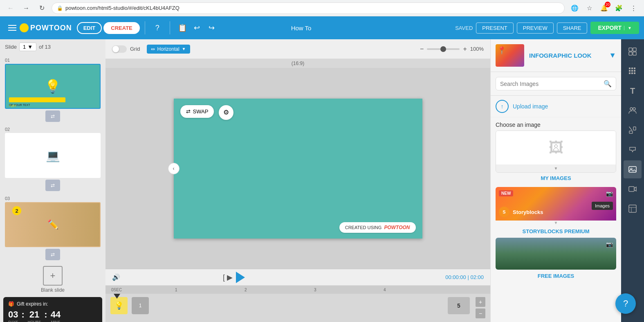  Describe the element at coordinates (480, 308) in the screenshot. I see `timeline-zoom-controls: + −` at that location.